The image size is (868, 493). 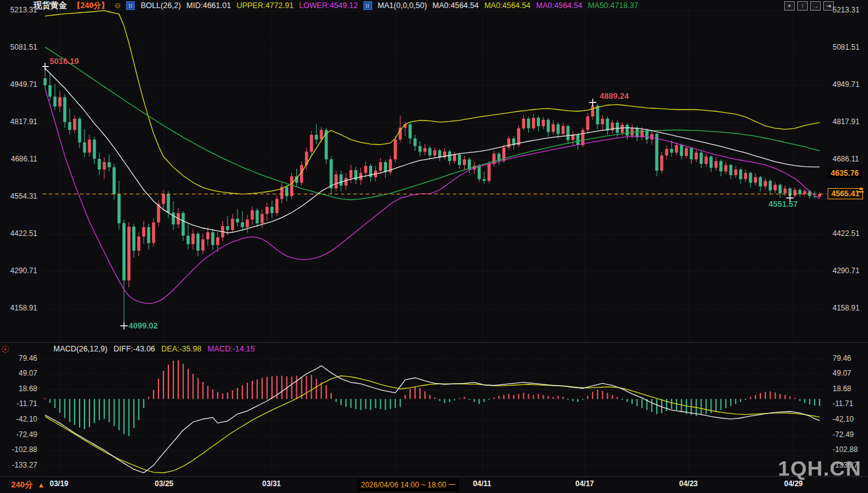 I want to click on footer-interval: 240分 ▲, so click(x=28, y=485).